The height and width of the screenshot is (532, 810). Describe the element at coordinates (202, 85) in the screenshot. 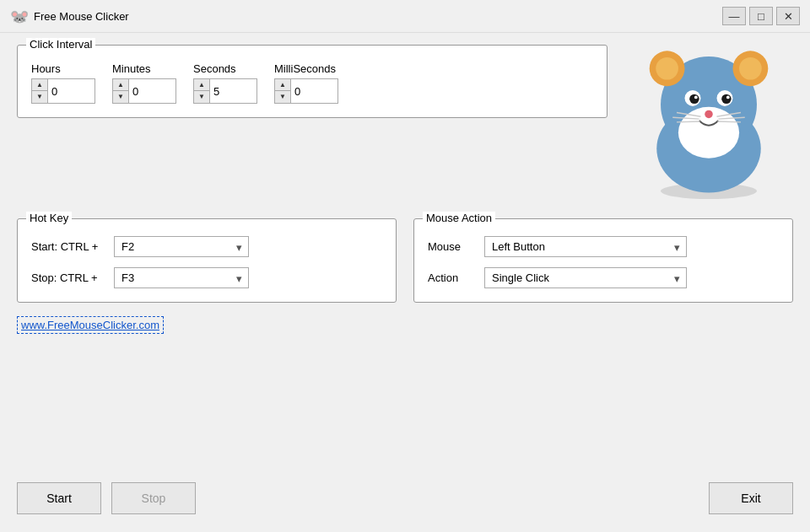

I see `seconds-up-button: ▲` at that location.